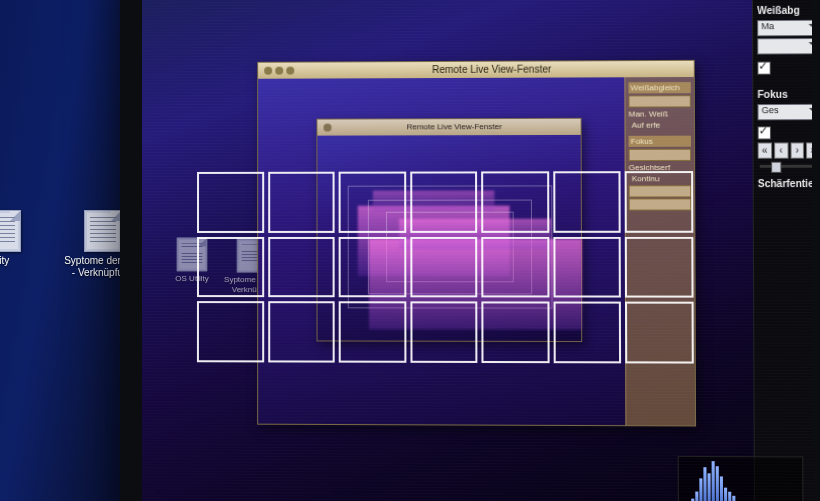  Describe the element at coordinates (787, 166) in the screenshot. I see `focus-slider` at that location.